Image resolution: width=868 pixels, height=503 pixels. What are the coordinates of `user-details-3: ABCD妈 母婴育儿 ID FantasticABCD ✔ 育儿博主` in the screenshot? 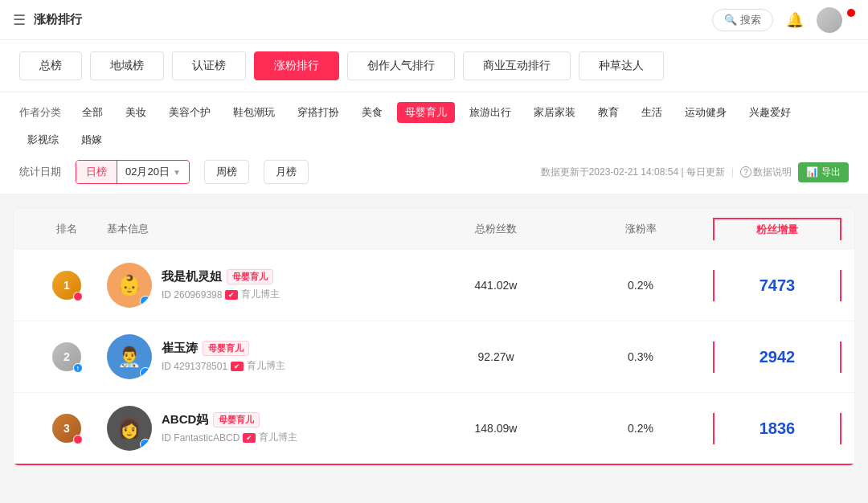 It's located at (230, 428).